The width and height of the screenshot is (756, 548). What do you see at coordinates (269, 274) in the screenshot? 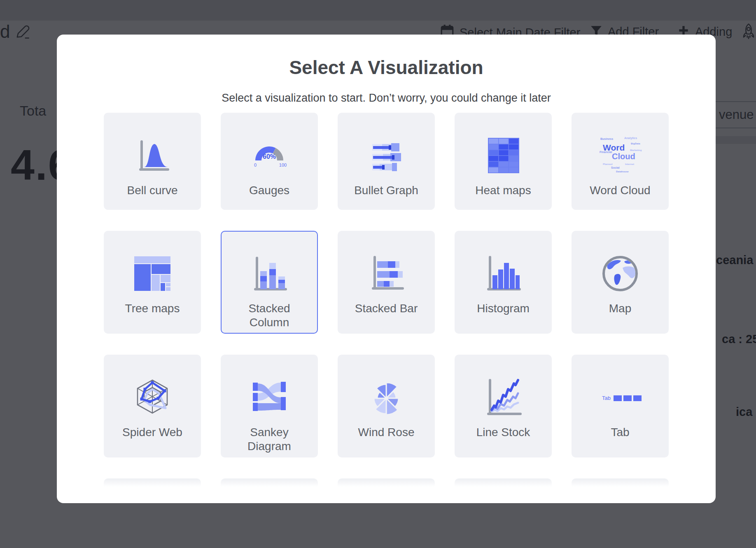
I see `stacked-column-icon` at bounding box center [269, 274].